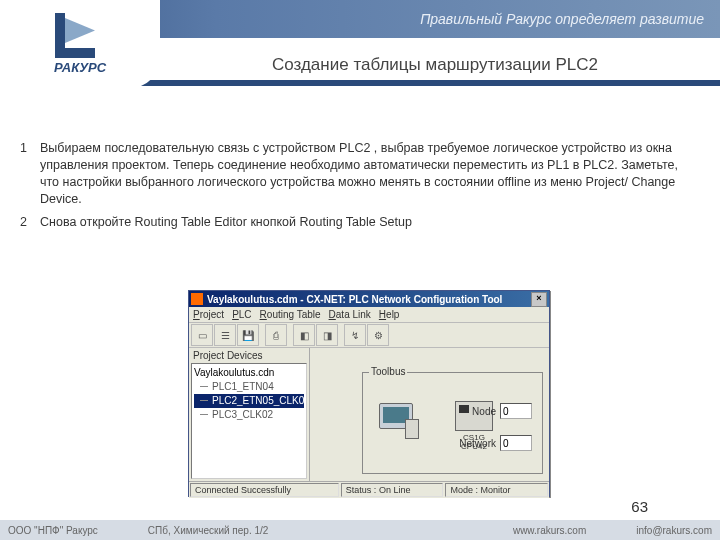 This screenshot has width=720, height=540. I want to click on step-text: Выбираем последовательную связь с устрой…, so click(365, 174).